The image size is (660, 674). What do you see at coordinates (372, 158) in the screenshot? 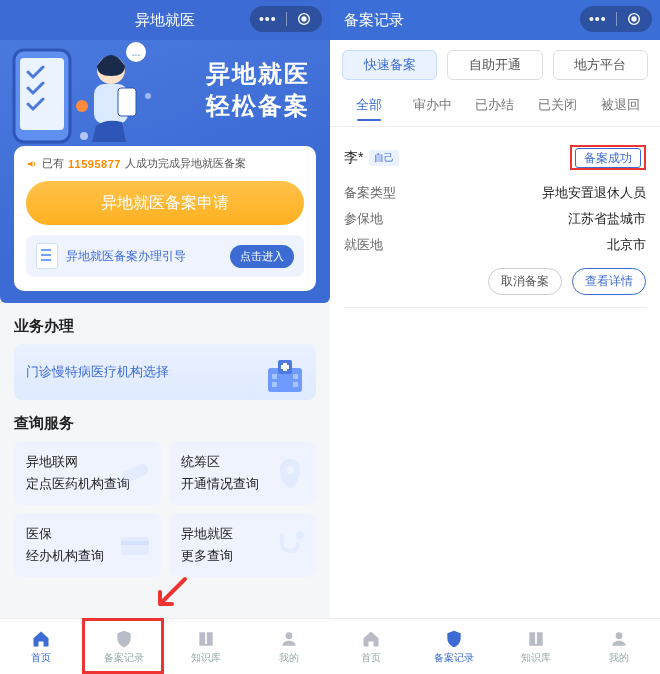
I see `record-name: 李* 自己` at bounding box center [372, 158].